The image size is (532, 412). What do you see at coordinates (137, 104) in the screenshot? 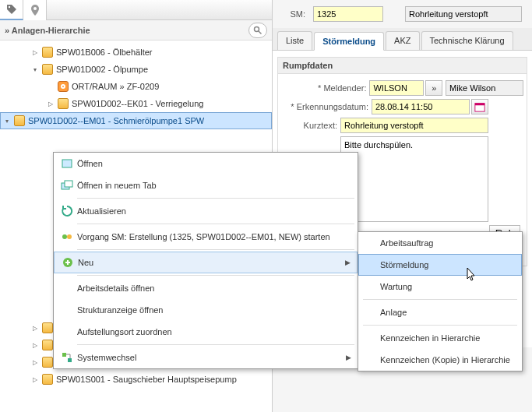
I see `tree-label: SPW01D002--EK01 - Verriegelung` at bounding box center [137, 104].